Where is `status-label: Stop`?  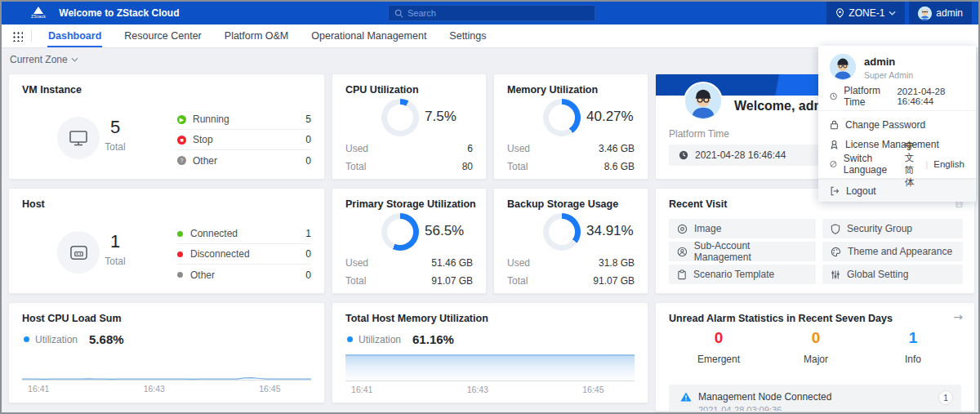
status-label: Stop is located at coordinates (203, 140).